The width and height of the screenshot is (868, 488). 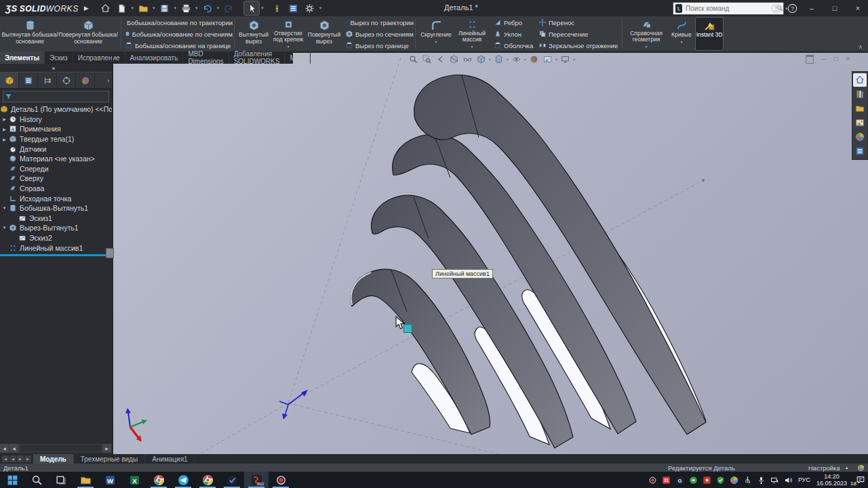 What do you see at coordinates (860, 94) in the screenshot?
I see `task-pane-design-library-tab` at bounding box center [860, 94].